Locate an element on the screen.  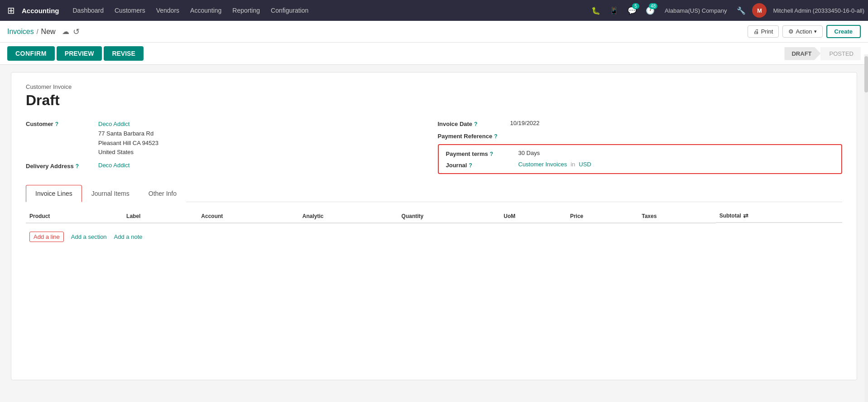
breadcrumb-parent: Invoices is located at coordinates (21, 32).